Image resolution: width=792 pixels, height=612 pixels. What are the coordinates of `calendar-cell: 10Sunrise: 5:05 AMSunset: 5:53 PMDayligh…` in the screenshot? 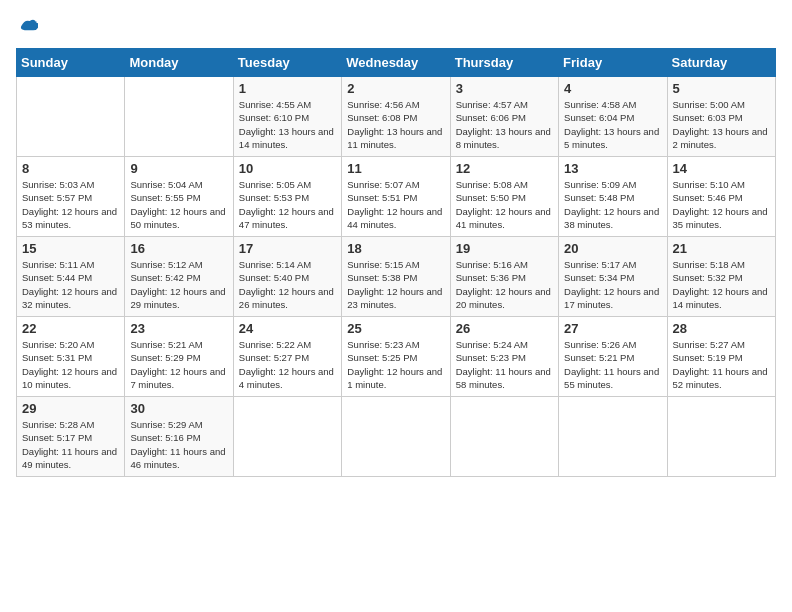 It's located at (287, 197).